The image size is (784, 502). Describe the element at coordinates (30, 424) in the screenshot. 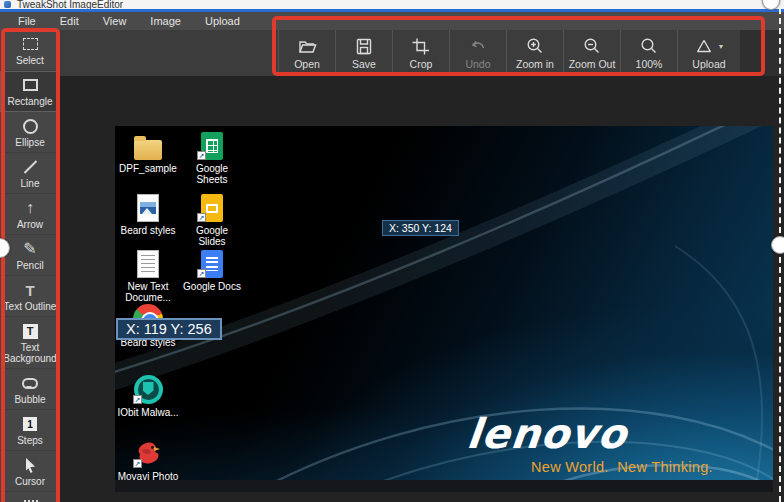

I see `steps-icon: 1` at that location.